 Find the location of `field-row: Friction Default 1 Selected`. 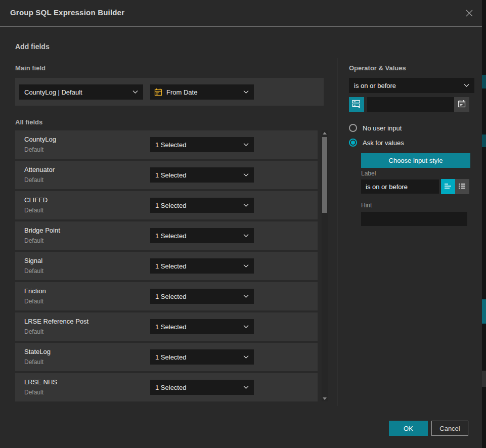

field-row: Friction Default 1 Selected is located at coordinates (166, 296).